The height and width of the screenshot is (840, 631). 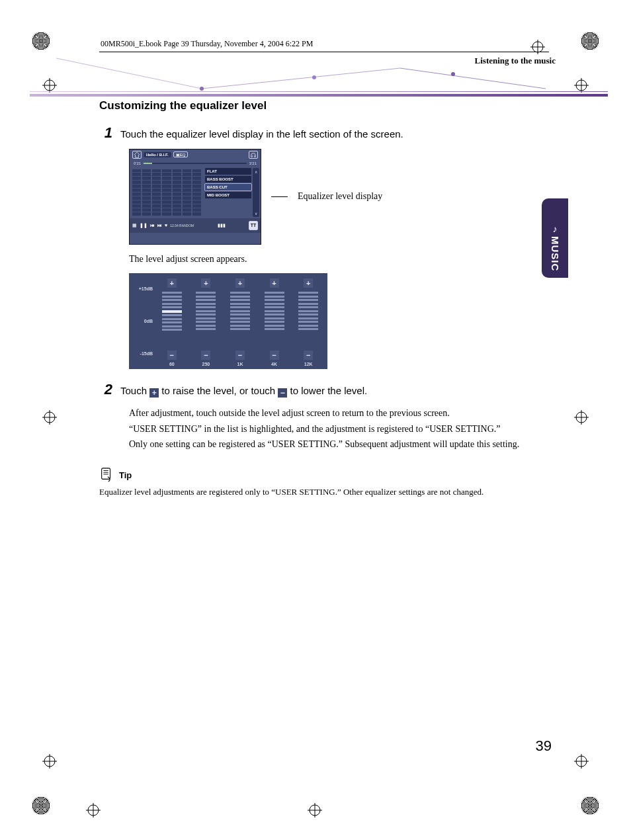 What do you see at coordinates (135, 390) in the screenshot?
I see `step-lead-part: Touch` at bounding box center [135, 390].